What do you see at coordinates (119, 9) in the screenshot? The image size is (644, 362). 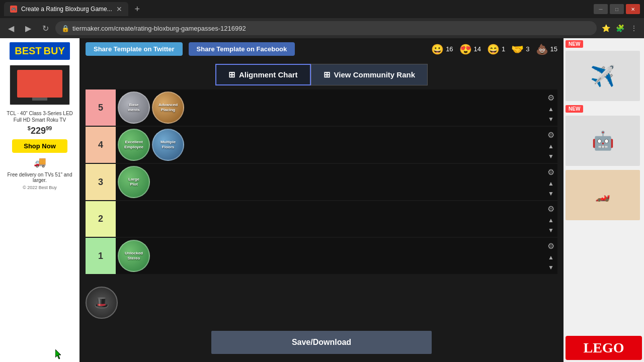 I see `tab-close-button: ✕` at bounding box center [119, 9].